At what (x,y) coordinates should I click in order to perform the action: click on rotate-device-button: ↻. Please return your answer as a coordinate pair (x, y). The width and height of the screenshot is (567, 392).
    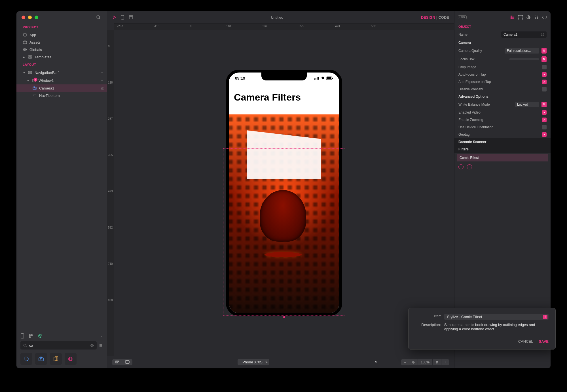
    Looking at the image, I should click on (376, 362).